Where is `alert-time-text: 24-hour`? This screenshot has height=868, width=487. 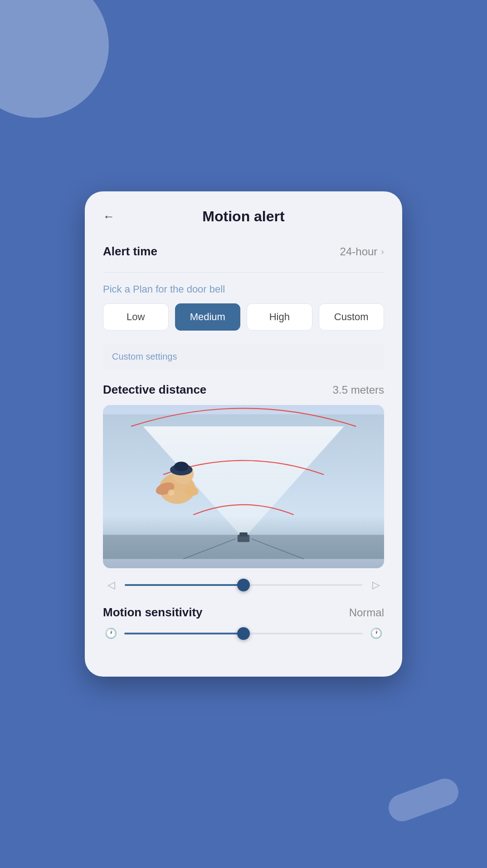
alert-time-text: 24-hour is located at coordinates (359, 252).